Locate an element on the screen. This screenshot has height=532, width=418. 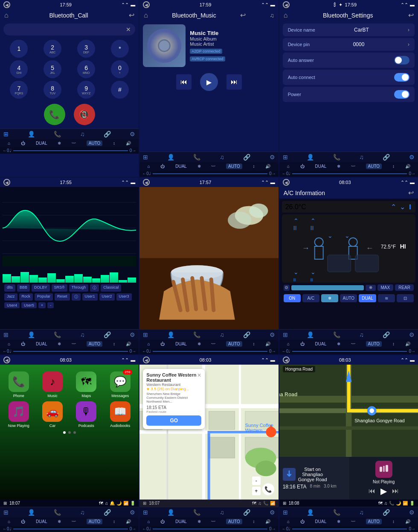
search-bar: ✕ is located at coordinates (69, 29).